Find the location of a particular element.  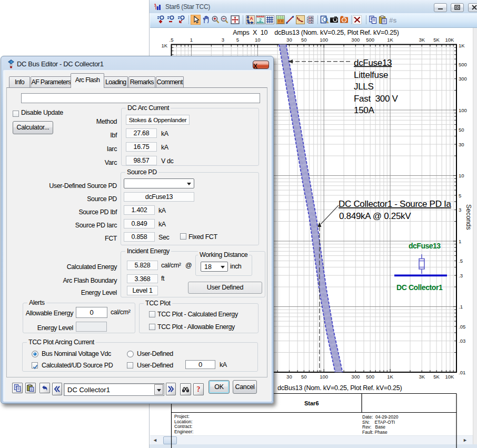

svg-text: Rev: Base is located at coordinates (374, 427).